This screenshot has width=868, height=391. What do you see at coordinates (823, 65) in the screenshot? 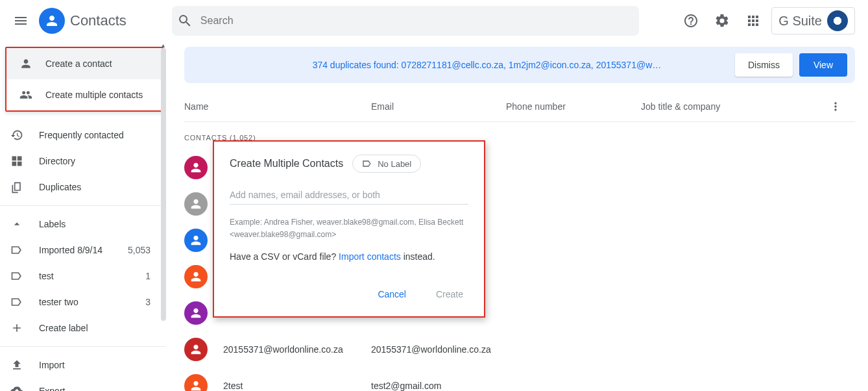
I see `view-button: View` at bounding box center [823, 65].